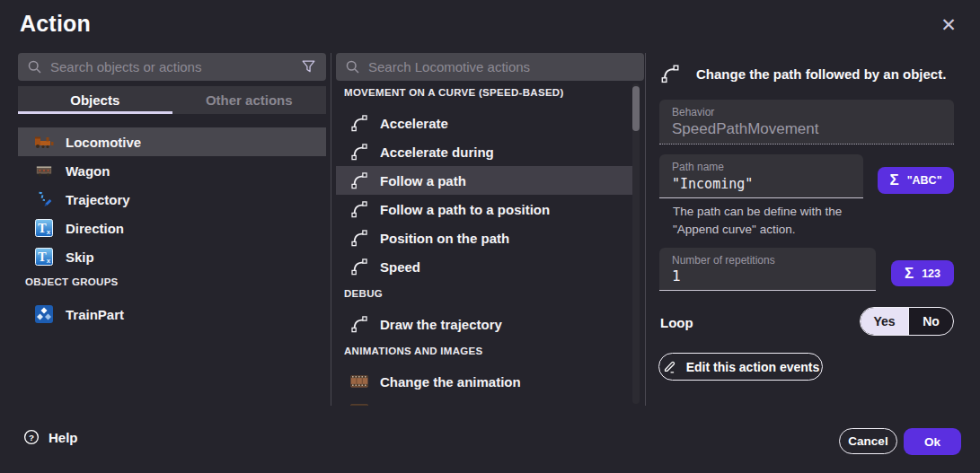  Describe the element at coordinates (172, 199) in the screenshot. I see `object-item-trajectory: Trajectory` at that location.